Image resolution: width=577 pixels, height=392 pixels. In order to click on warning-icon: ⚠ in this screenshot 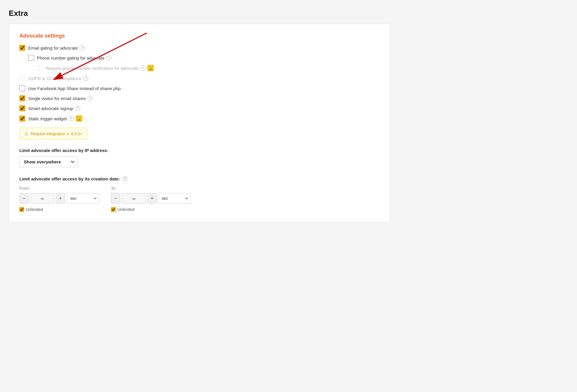, I will do `click(26, 134)`.